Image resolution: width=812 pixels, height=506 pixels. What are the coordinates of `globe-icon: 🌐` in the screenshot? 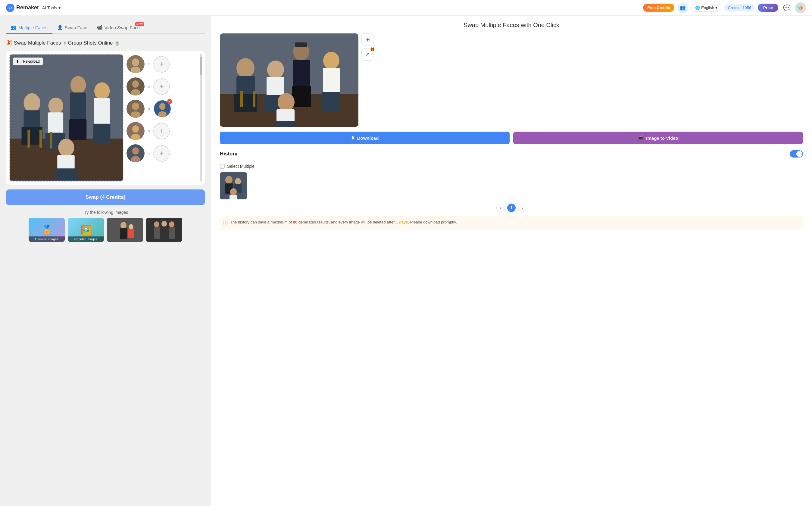 It's located at (698, 8).